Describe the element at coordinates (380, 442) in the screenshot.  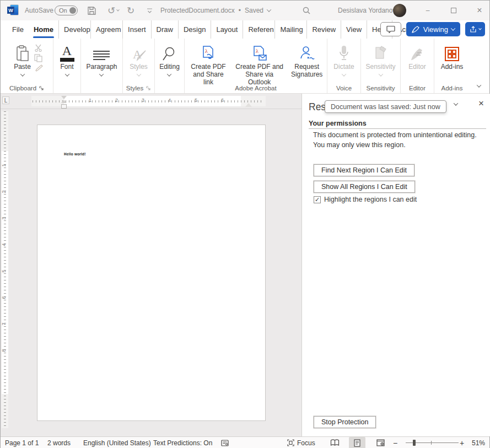
I see `web-layout-button` at that location.